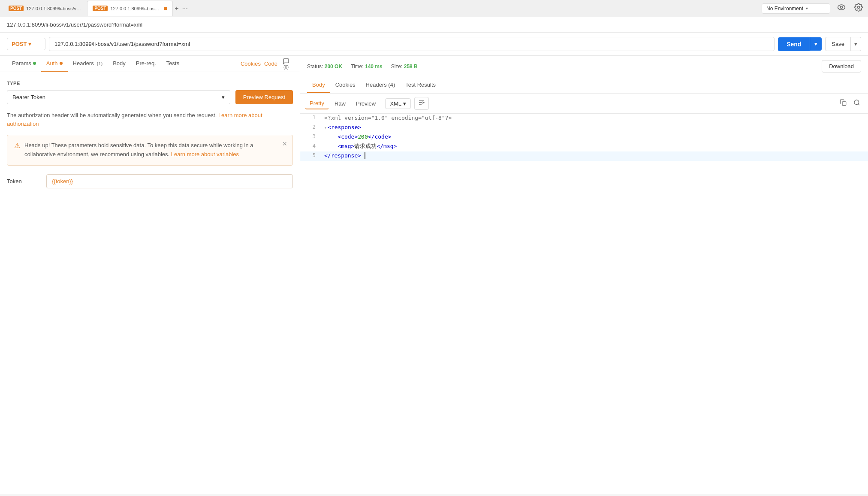 The height and width of the screenshot is (496, 868). Describe the element at coordinates (807, 9) in the screenshot. I see `environment-chevron: ▾` at that location.